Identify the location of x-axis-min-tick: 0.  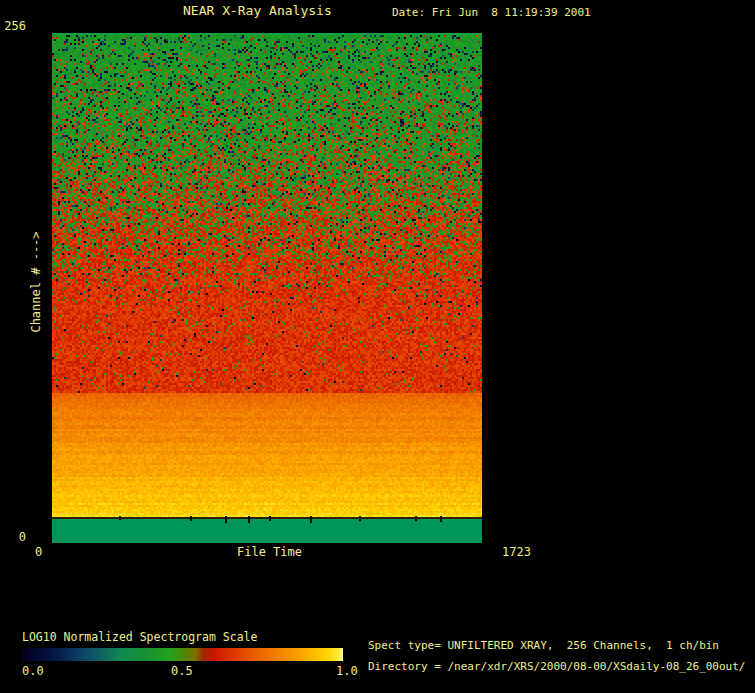
(38, 552).